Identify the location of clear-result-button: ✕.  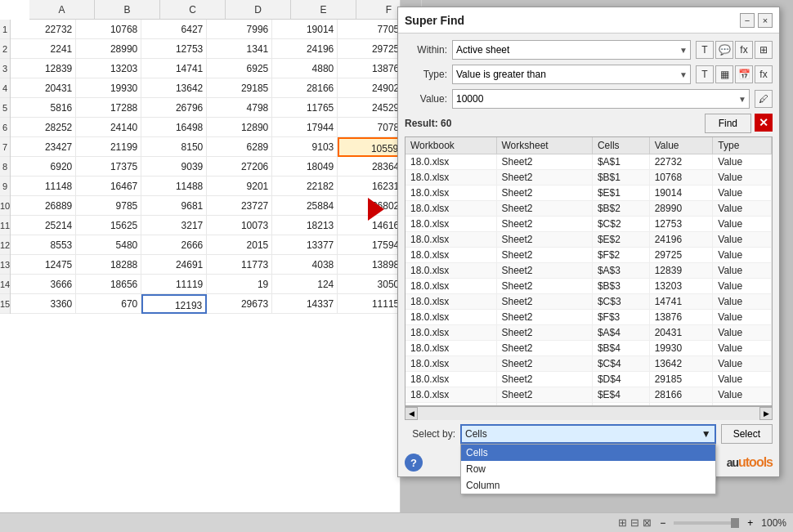
(764, 123).